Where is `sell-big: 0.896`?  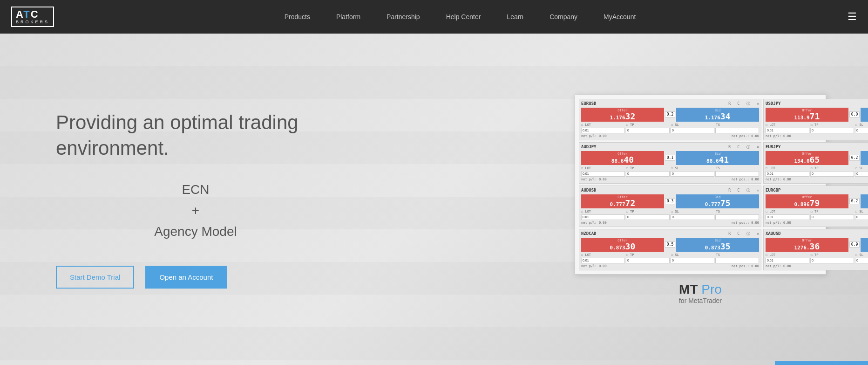
sell-big: 0.896 is located at coordinates (802, 204).